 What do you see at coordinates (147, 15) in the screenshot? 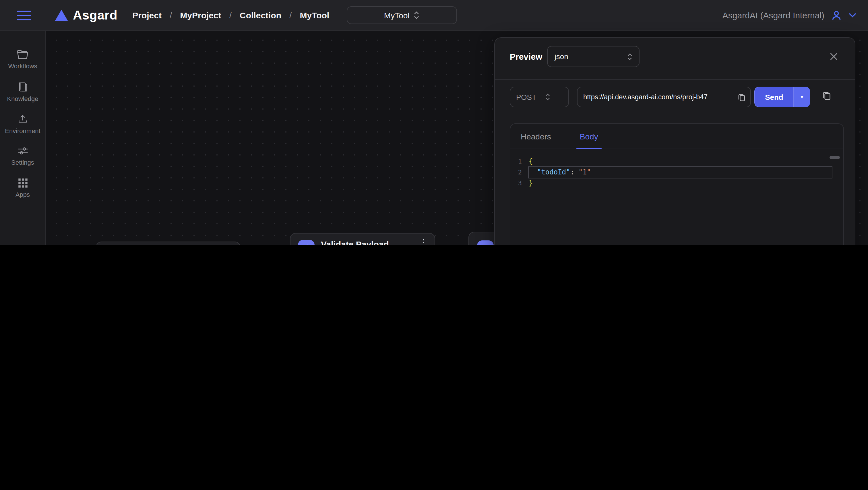
I see `breadcrumb-project: Project` at bounding box center [147, 15].